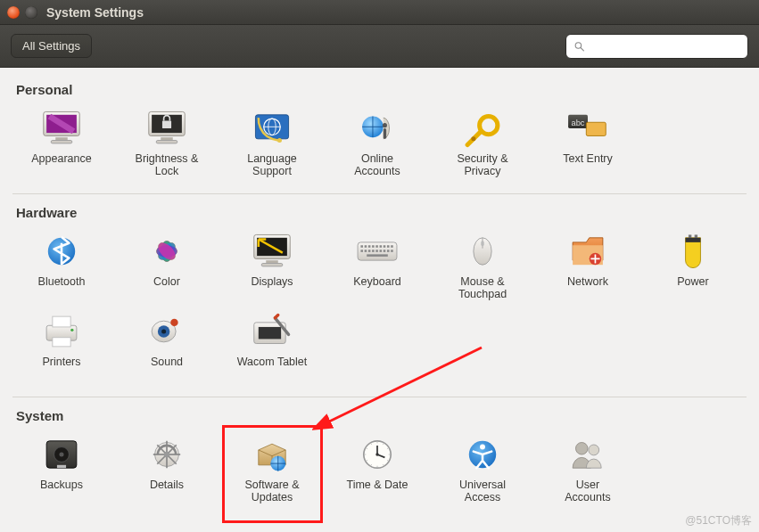  What do you see at coordinates (62, 266) in the screenshot?
I see `settings-item-bluetooth: Bluetooth` at bounding box center [62, 266].